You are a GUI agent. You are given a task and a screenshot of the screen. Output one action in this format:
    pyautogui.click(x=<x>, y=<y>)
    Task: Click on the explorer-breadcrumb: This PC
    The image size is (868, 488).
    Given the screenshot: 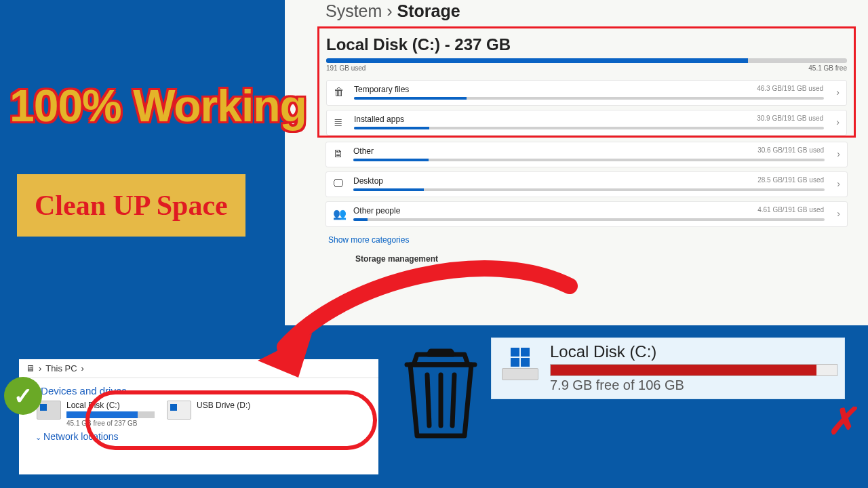 What is the action you would take?
    pyautogui.click(x=61, y=369)
    